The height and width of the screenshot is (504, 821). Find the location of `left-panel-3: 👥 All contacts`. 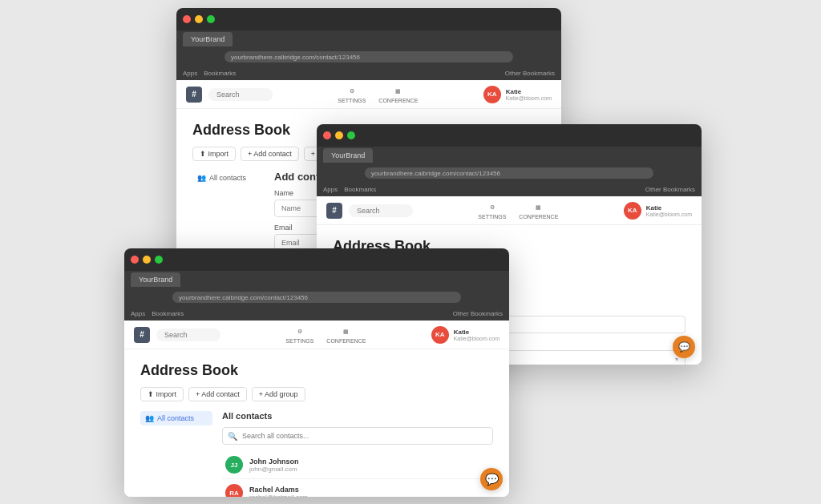

left-panel-3: 👥 All contacts is located at coordinates (176, 454).